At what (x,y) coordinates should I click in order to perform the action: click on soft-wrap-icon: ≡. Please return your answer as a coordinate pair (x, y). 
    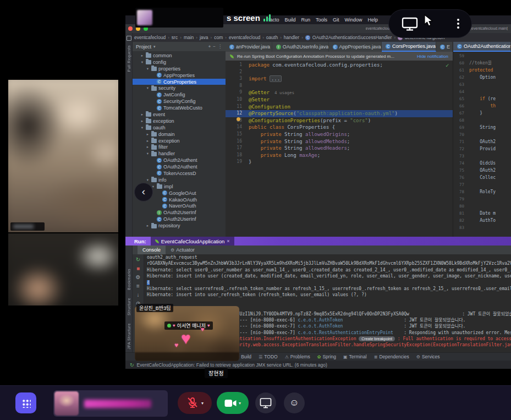
    Looking at the image, I should click on (138, 286).